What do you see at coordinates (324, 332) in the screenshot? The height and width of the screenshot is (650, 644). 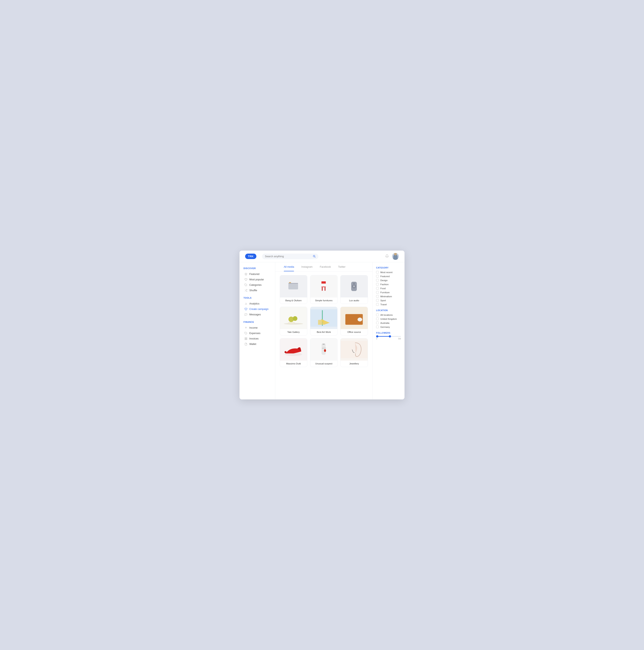 I see `card-label-best-art-work: Best Art Work` at bounding box center [324, 332].